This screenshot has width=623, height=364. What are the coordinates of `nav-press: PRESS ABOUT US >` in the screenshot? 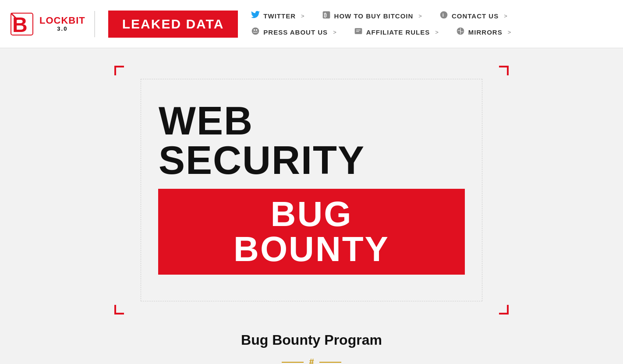 It's located at (294, 32).